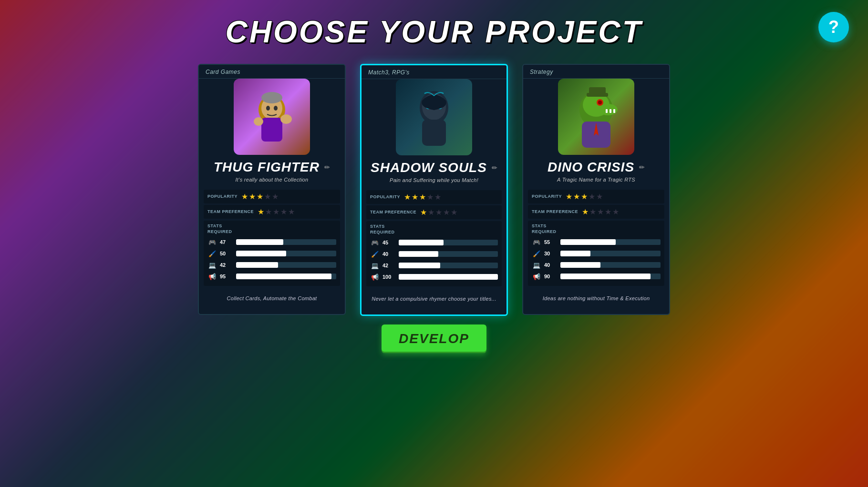  Describe the element at coordinates (272, 196) in the screenshot. I see `popularity-row-thug: POPULARITY ★ ★ ★ ★ ★` at that location.